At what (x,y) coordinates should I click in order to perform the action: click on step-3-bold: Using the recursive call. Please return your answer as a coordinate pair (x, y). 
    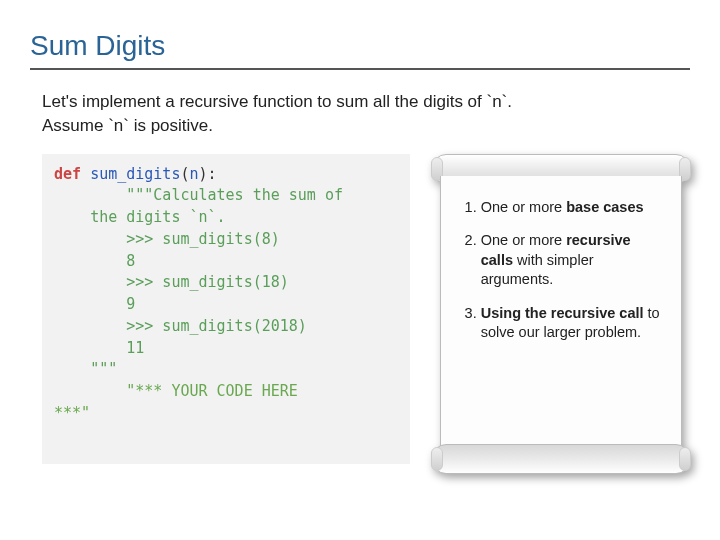
    Looking at the image, I should click on (562, 313).